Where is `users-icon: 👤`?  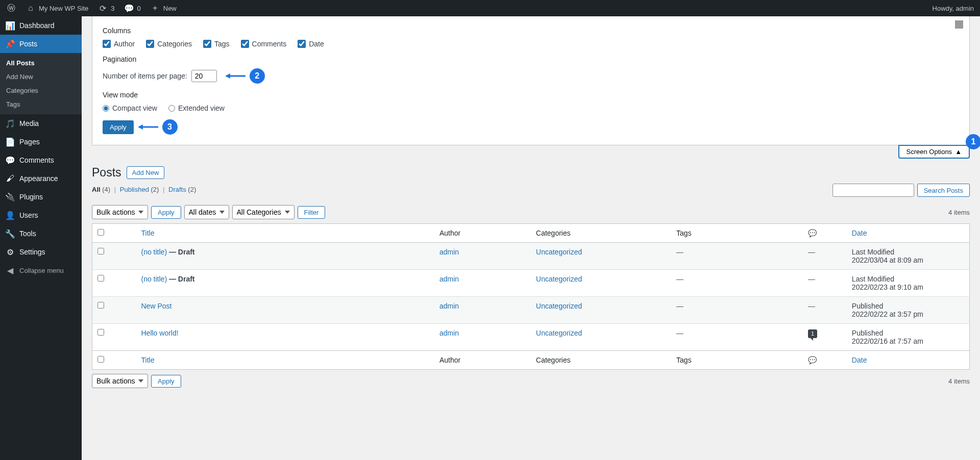
users-icon: 👤 is located at coordinates (10, 215).